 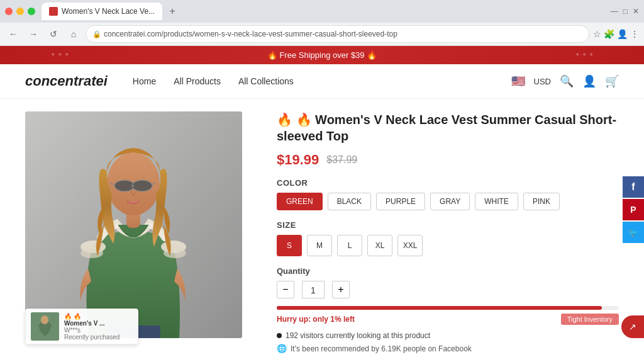 What do you see at coordinates (108, 11) in the screenshot?
I see `tab-title: Women's V Neck Lace Ve...` at bounding box center [108, 11].